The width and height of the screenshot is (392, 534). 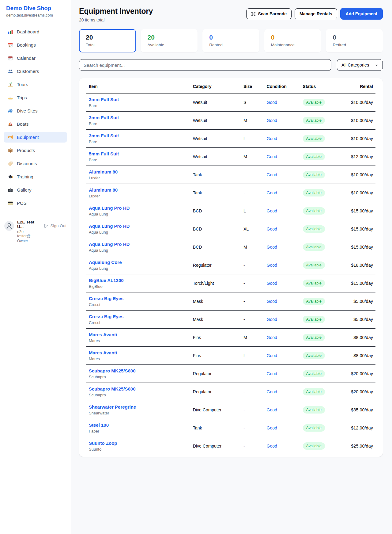 I want to click on table-row: Aqua Lung Pro HD Aqua Lung BCD XL Good A…, so click(x=231, y=229).